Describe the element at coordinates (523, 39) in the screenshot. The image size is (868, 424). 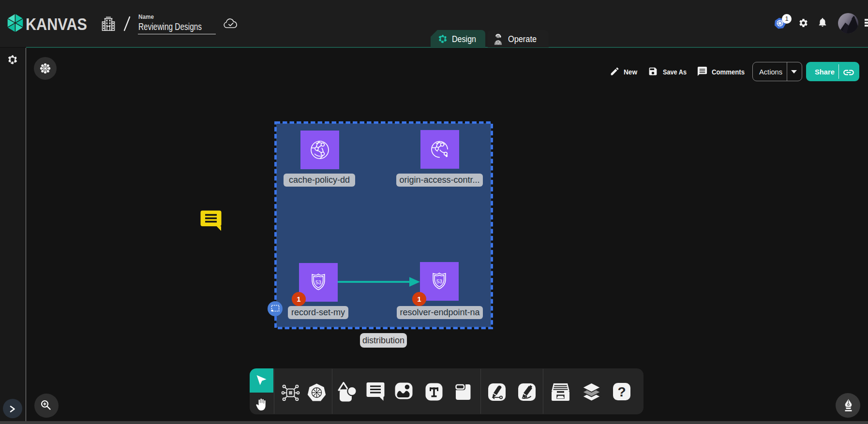
I see `svg-text: Operate` at that location.